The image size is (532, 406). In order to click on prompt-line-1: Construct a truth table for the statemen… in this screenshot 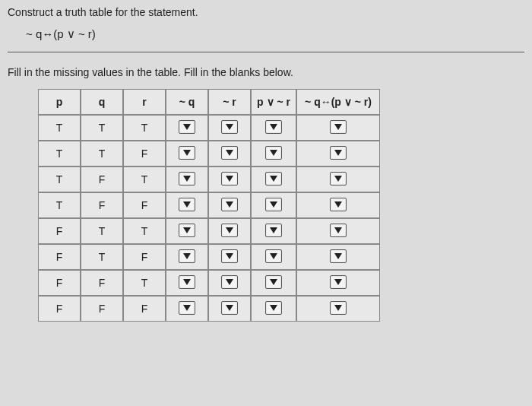, I will do `click(266, 12)`.